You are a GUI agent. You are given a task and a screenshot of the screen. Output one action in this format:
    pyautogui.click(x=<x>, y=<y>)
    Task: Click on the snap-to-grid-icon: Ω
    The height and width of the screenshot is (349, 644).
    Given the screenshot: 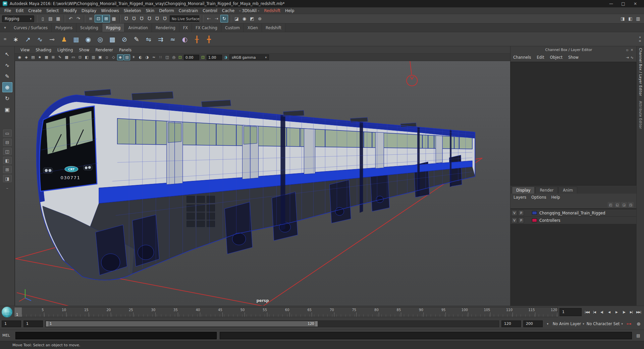 What is the action you would take?
    pyautogui.click(x=126, y=19)
    